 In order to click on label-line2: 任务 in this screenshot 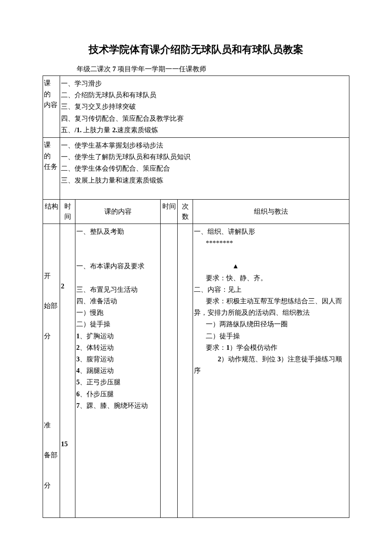, I will do `click(51, 166)`.